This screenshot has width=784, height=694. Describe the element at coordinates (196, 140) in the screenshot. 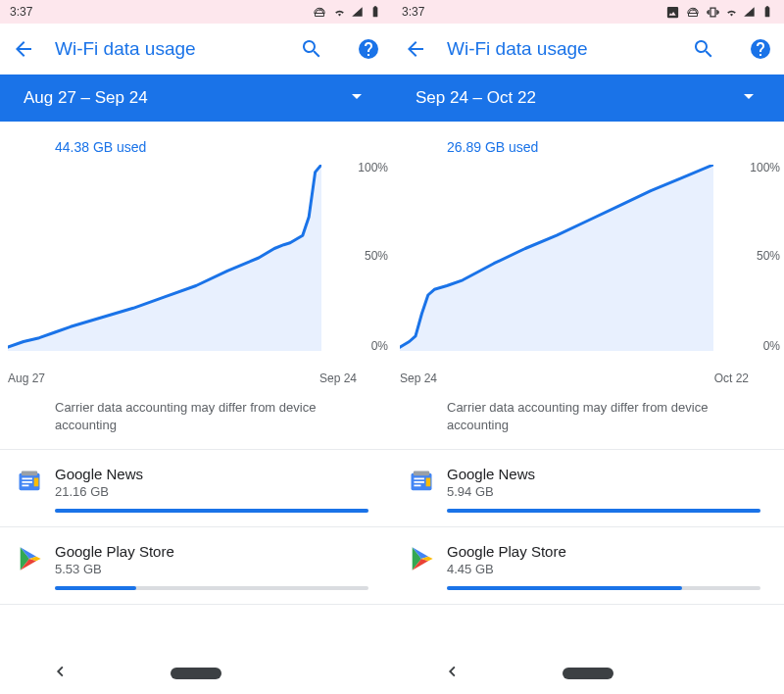

I see `total-usage: 44.38 GB used` at that location.